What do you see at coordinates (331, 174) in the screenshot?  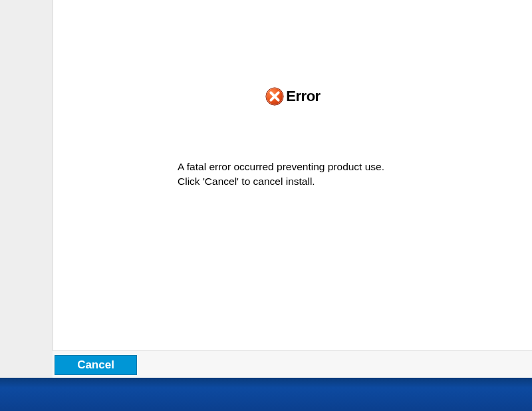 I see `error-message: A fatal error occurred preventing produc…` at bounding box center [331, 174].